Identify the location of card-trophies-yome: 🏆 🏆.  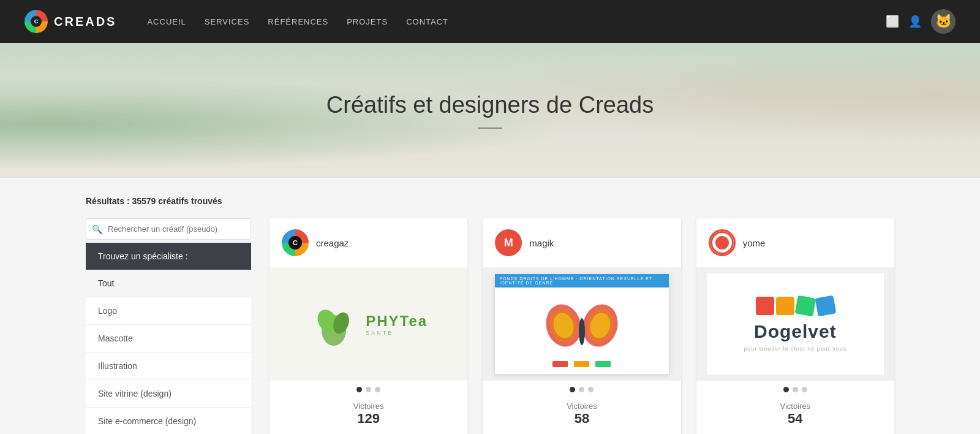
(795, 433).